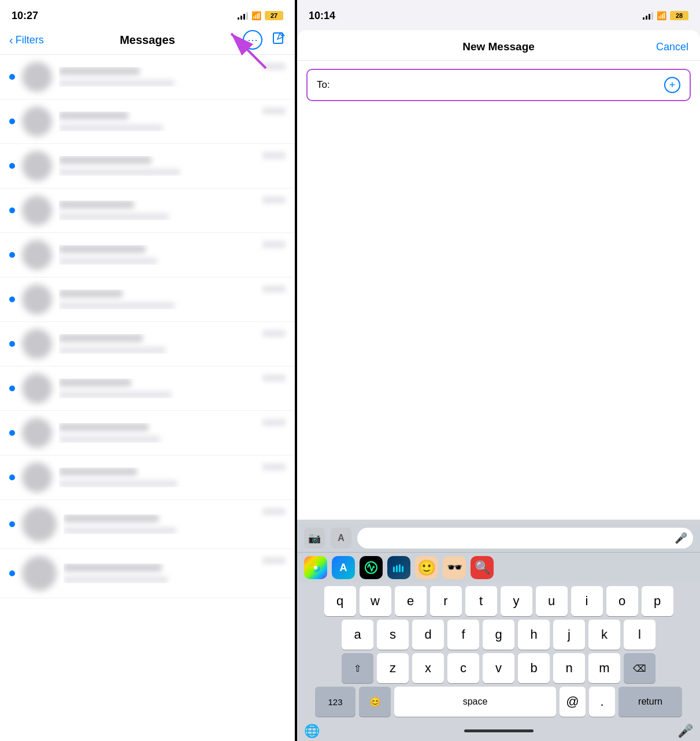 Image resolution: width=700 pixels, height=741 pixels. I want to click on sheet-title: New Message, so click(498, 47).